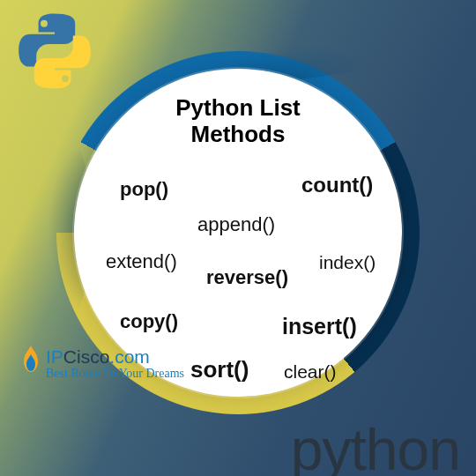 Image resolution: width=476 pixels, height=476 pixels. What do you see at coordinates (337, 185) in the screenshot?
I see `method-count: count()` at bounding box center [337, 185].